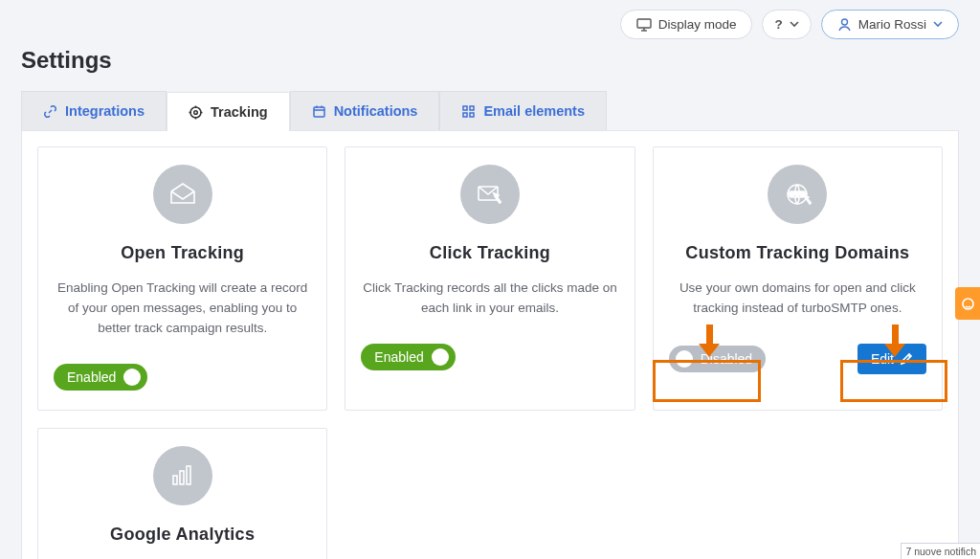  What do you see at coordinates (490, 279) in the screenshot?
I see `card-click-tracking: Click Tracking Click Tracking records al…` at bounding box center [490, 279].